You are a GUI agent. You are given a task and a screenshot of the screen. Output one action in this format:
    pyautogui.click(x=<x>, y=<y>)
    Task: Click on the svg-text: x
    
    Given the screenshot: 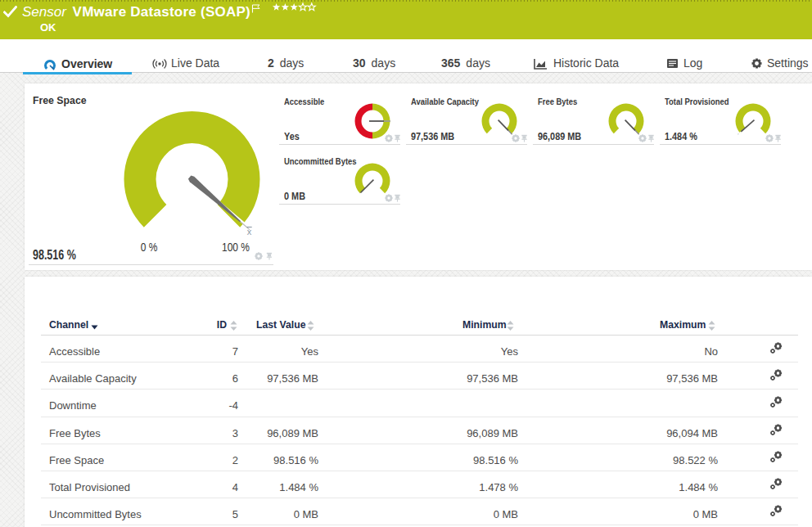 What is the action you would take?
    pyautogui.click(x=250, y=232)
    